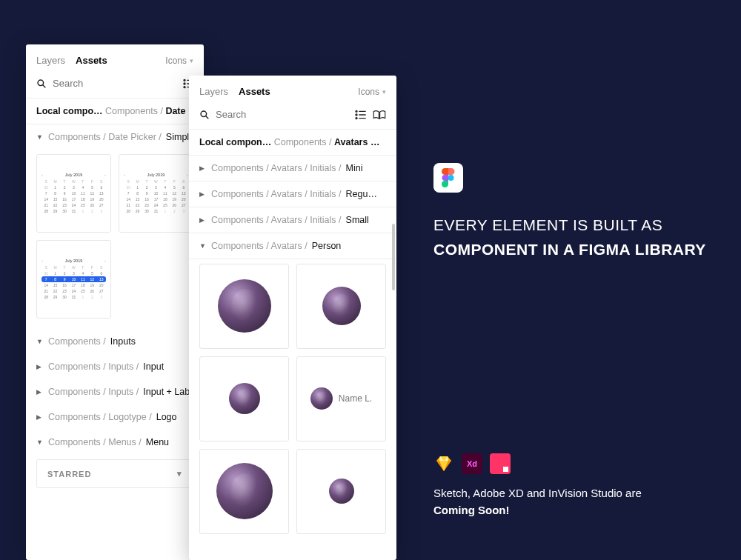 The image size is (741, 560). I want to click on coming-soon-text: Sketch, Adobe XD and InVision Studio are…, so click(582, 502).